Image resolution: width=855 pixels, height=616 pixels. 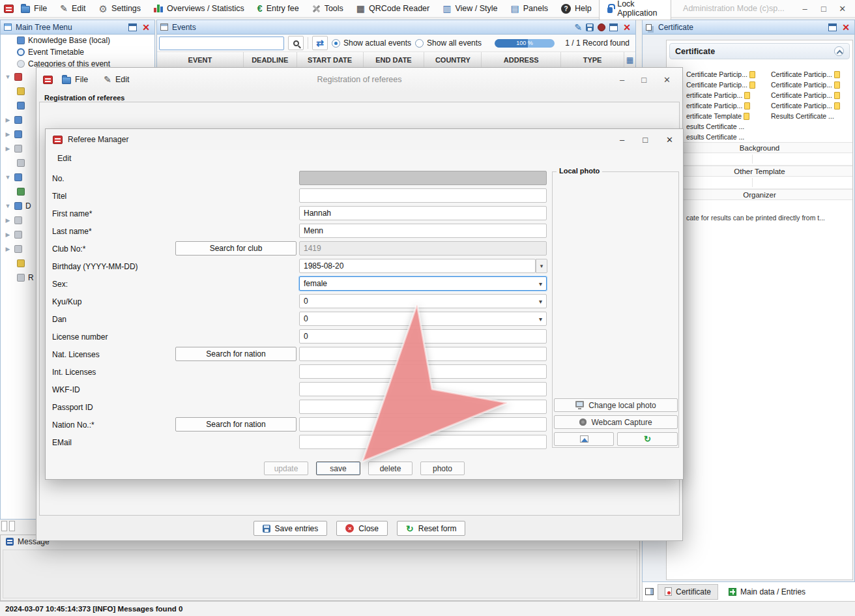 I want to click on manager-menu-edit: Edit, so click(x=65, y=158).